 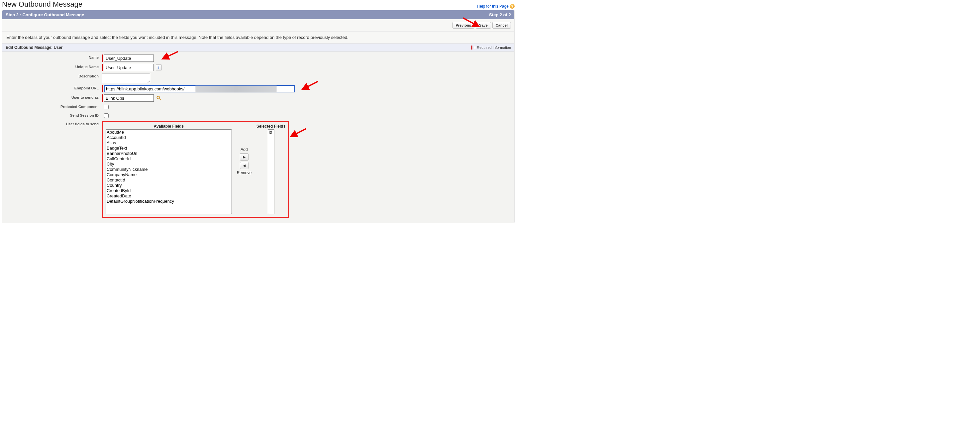 What do you see at coordinates (107, 107) in the screenshot?
I see `protected-component-checkbox` at bounding box center [107, 107].